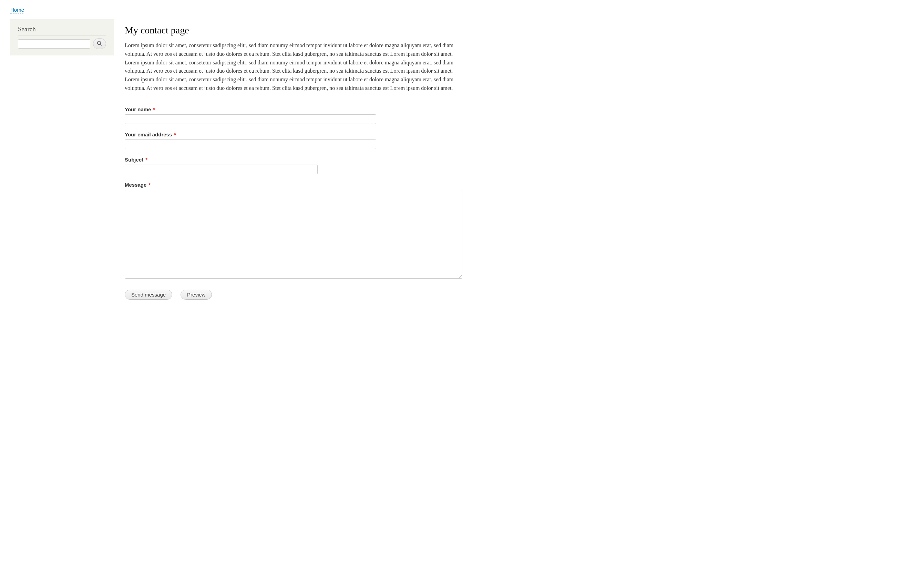 The width and height of the screenshot is (924, 580). What do you see at coordinates (519, 109) in the screenshot?
I see `name-label: Your name *` at bounding box center [519, 109].